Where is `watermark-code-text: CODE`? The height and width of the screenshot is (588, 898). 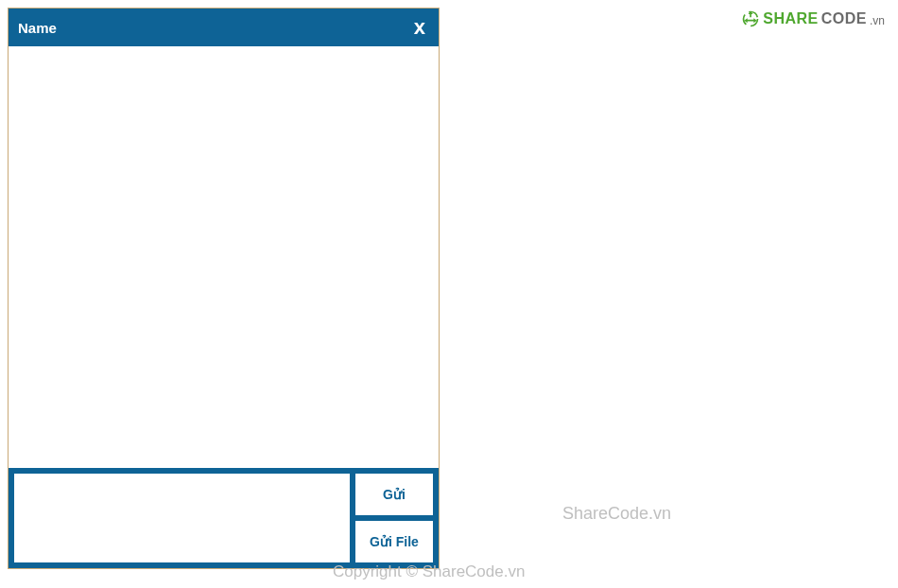
watermark-code-text: CODE is located at coordinates (844, 19).